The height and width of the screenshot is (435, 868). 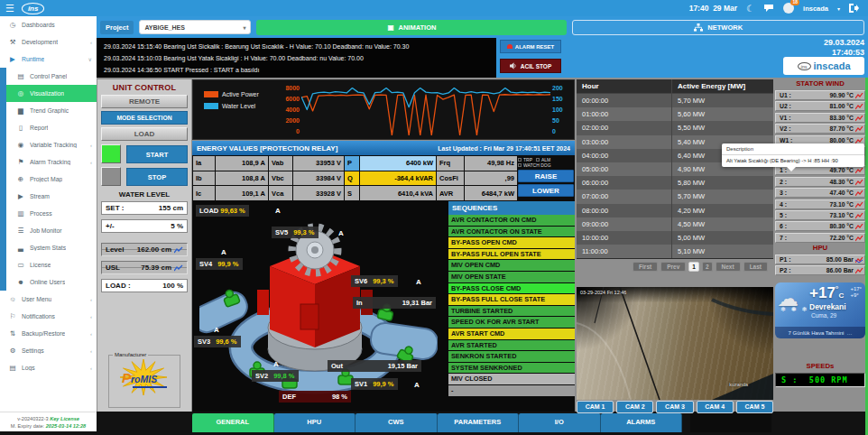 What do you see at coordinates (715, 407) in the screenshot?
I see `cam-4-button: CAM 4` at bounding box center [715, 407].